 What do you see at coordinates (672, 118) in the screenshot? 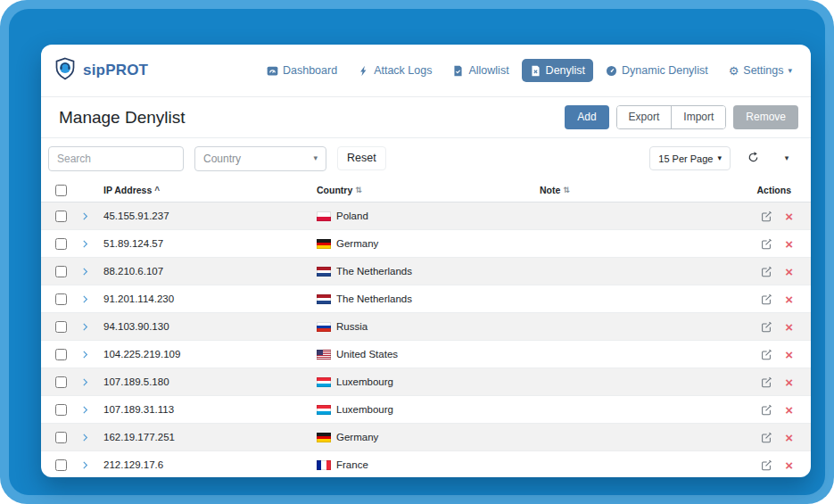
I see `export-import-group: Export Import` at bounding box center [672, 118].